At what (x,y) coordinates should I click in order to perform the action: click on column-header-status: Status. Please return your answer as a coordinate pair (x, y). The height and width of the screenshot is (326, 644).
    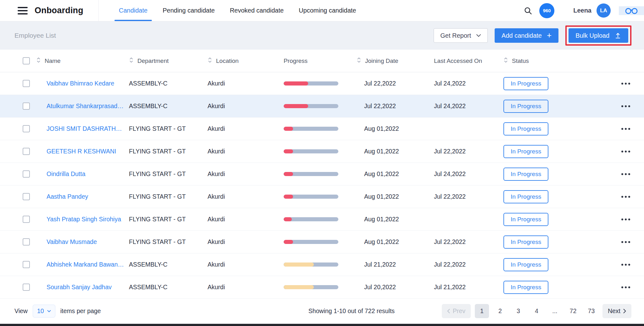
    Looking at the image, I should click on (541, 61).